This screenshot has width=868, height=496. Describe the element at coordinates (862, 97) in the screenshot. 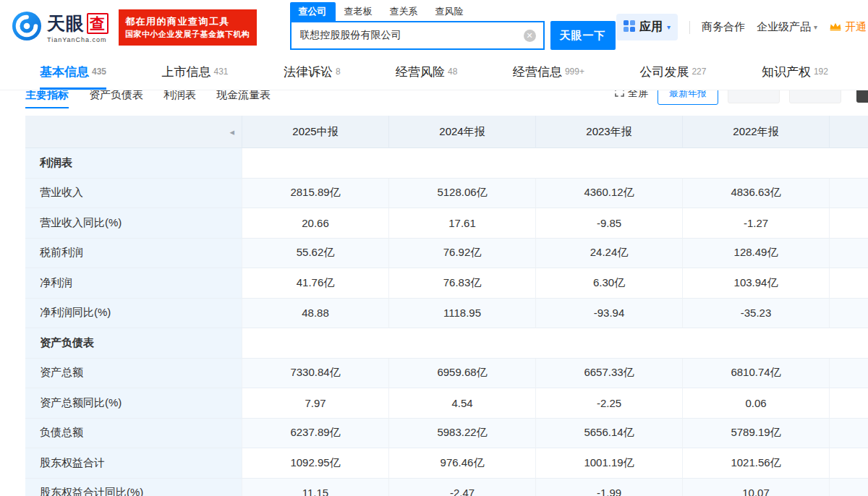

I see `side-partial-control` at that location.